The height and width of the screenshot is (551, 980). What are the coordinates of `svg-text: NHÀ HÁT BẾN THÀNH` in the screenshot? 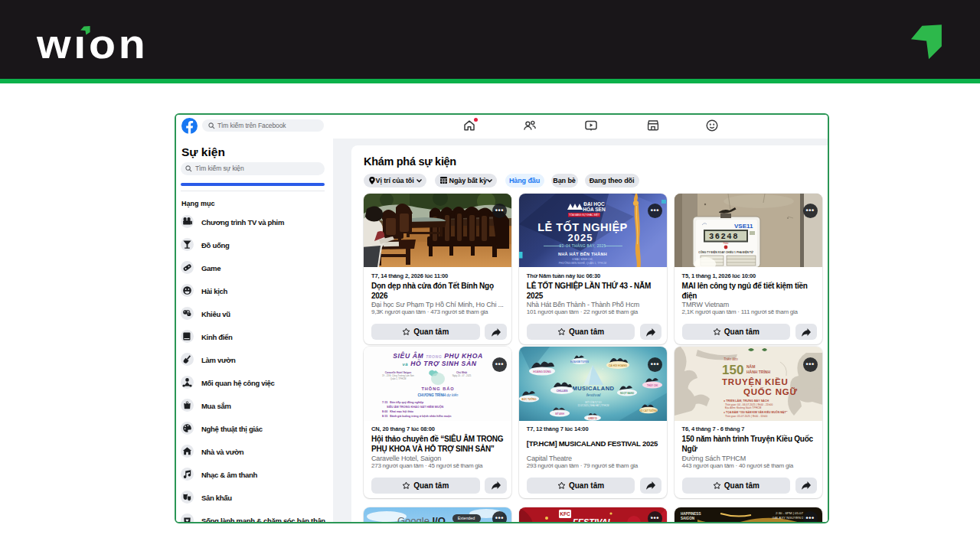 It's located at (583, 253).